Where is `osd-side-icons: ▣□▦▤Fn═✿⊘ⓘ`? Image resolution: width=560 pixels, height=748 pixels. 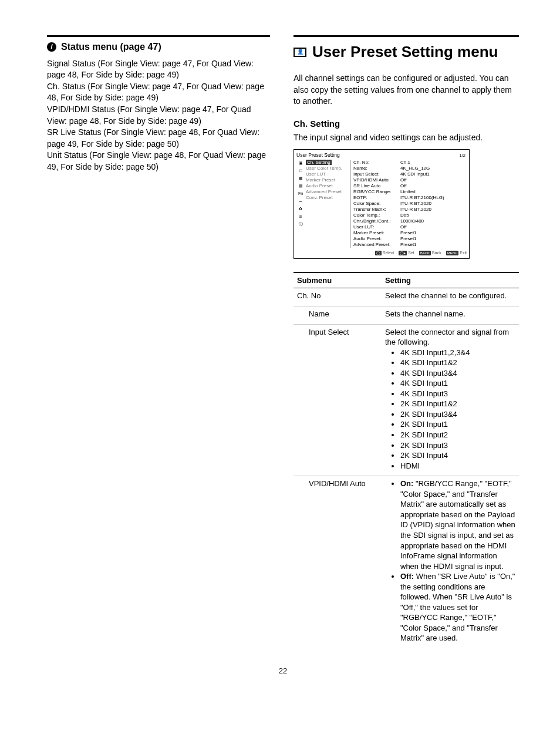
osd-side-icons: ▣□▦▤Fn═✿⊘ⓘ is located at coordinates (301, 204).